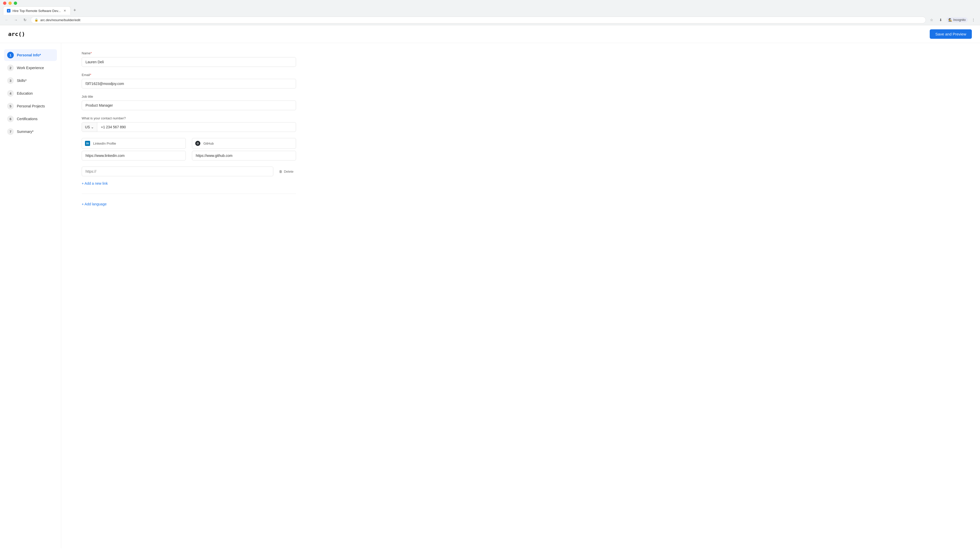 The height and width of the screenshot is (551, 980). I want to click on window-maximize-btn, so click(15, 3).